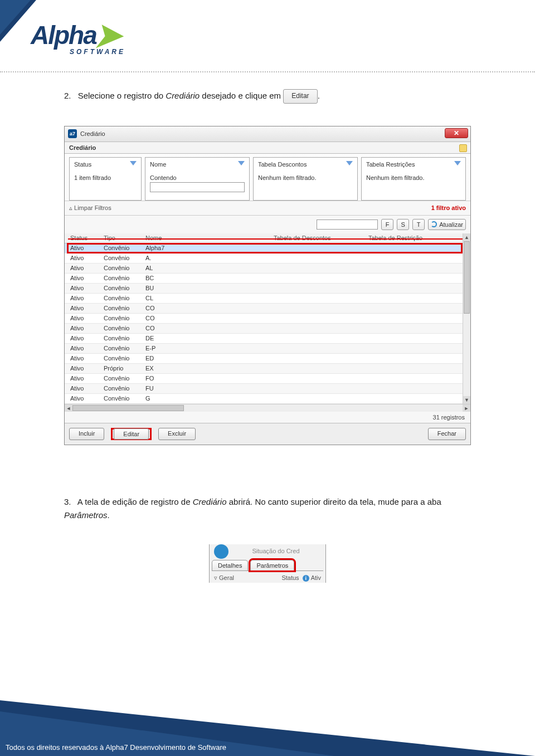  Describe the element at coordinates (268, 369) in the screenshot. I see `table-row: AtivoPróprioEX` at that location.